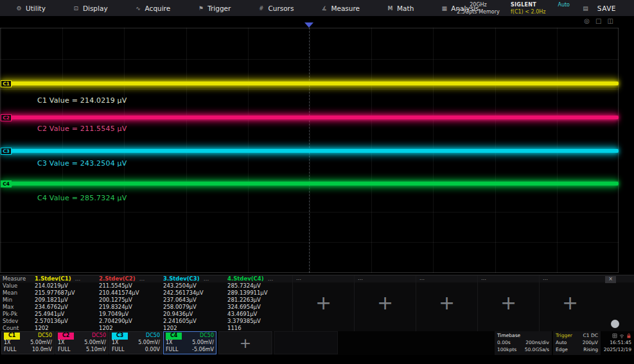  I want to click on menu-math: Math, so click(400, 8).